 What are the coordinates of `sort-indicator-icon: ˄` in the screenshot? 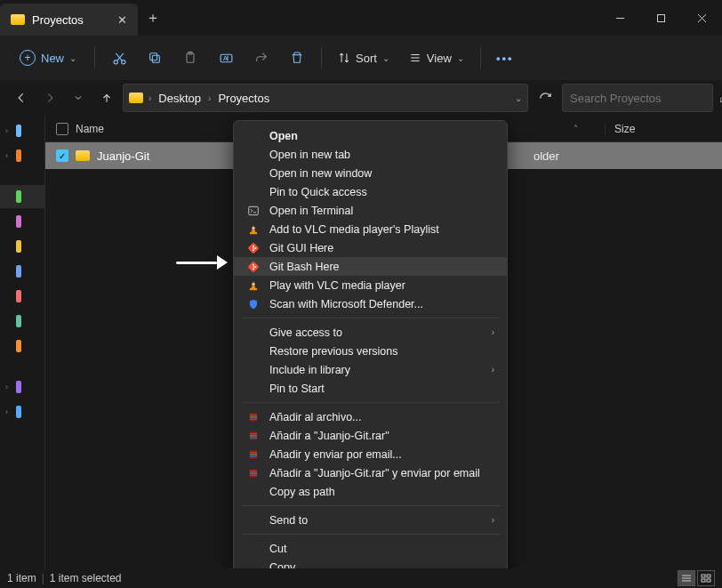 It's located at (589, 128).